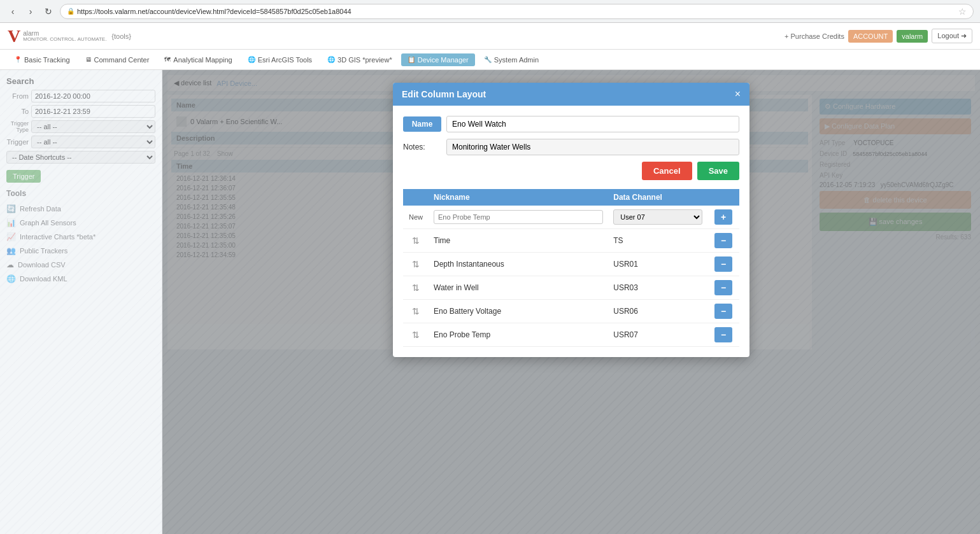  I want to click on cloud-icon: ☁, so click(10, 265).